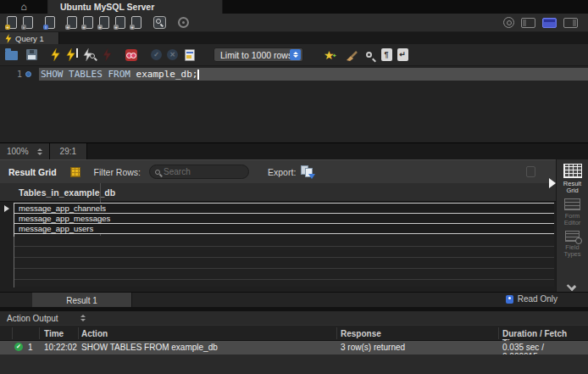 This screenshot has height=374, width=588. What do you see at coordinates (104, 22) in the screenshot?
I see `create-view-icon: +` at bounding box center [104, 22].